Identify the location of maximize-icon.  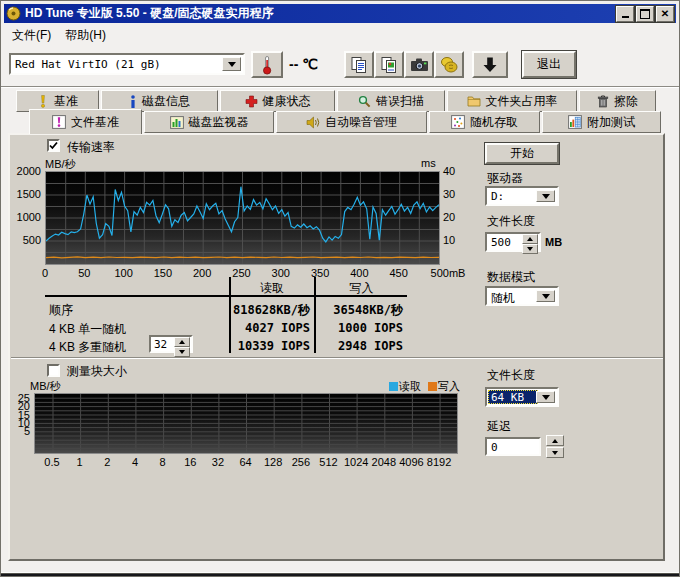
(645, 14).